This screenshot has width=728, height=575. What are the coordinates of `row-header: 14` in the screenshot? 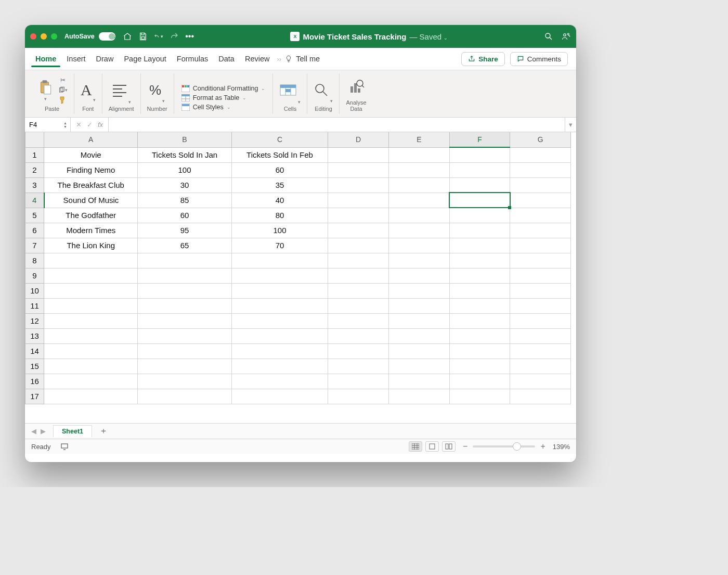 It's located at (35, 351).